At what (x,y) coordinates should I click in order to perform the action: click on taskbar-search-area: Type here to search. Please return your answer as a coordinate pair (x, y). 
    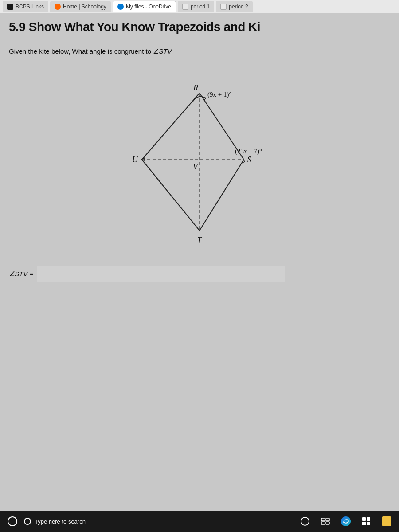
    Looking at the image, I should click on (55, 521).